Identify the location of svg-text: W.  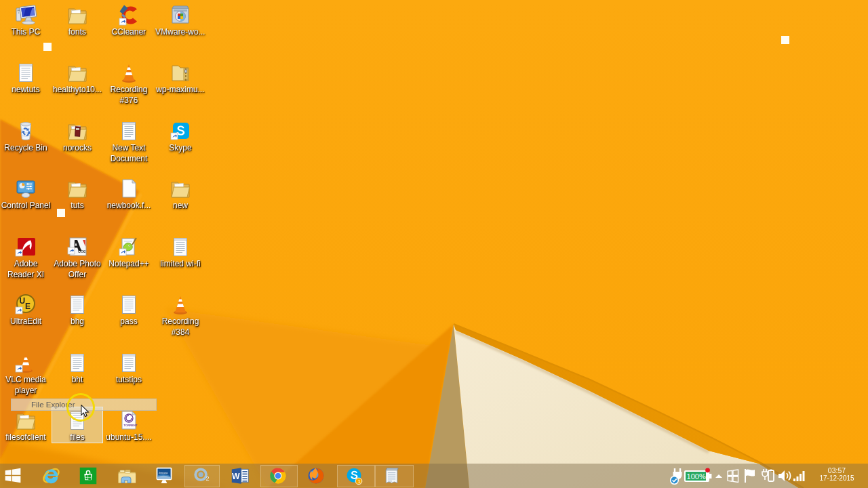
(236, 476).